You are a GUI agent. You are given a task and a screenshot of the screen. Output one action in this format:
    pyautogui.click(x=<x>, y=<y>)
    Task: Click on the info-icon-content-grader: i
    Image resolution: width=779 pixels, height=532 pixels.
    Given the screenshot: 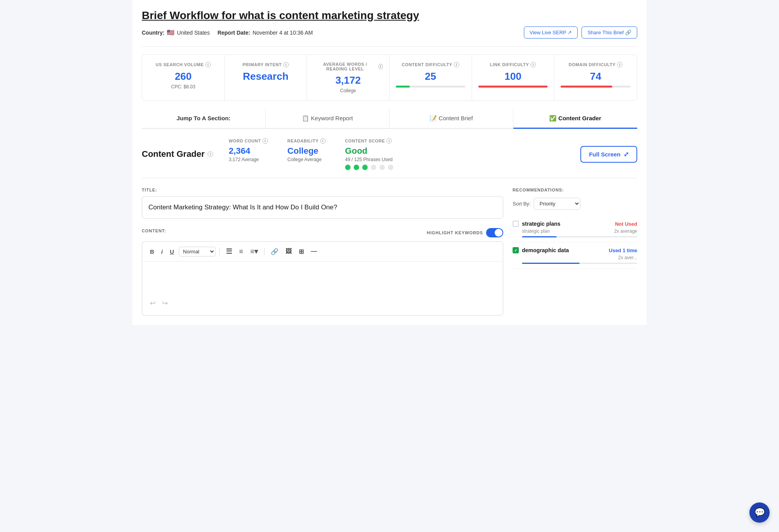 What is the action you would take?
    pyautogui.click(x=210, y=154)
    